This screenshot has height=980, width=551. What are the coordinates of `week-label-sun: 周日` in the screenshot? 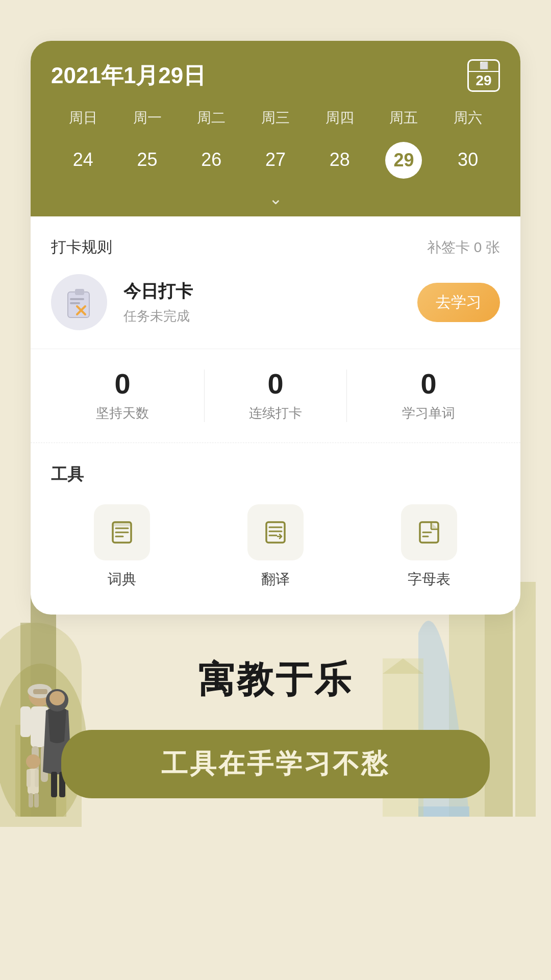 It's located at (83, 118).